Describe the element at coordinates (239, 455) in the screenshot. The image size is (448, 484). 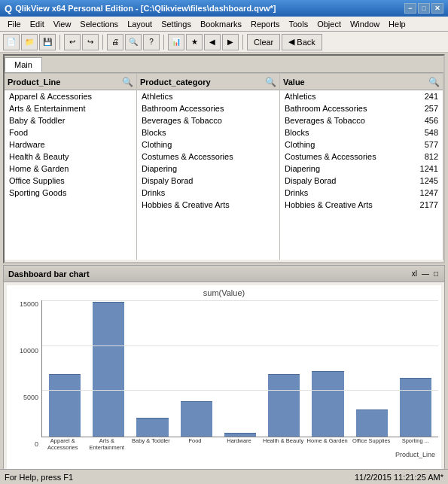
I see `x-axis-title: Product_Line` at that location.